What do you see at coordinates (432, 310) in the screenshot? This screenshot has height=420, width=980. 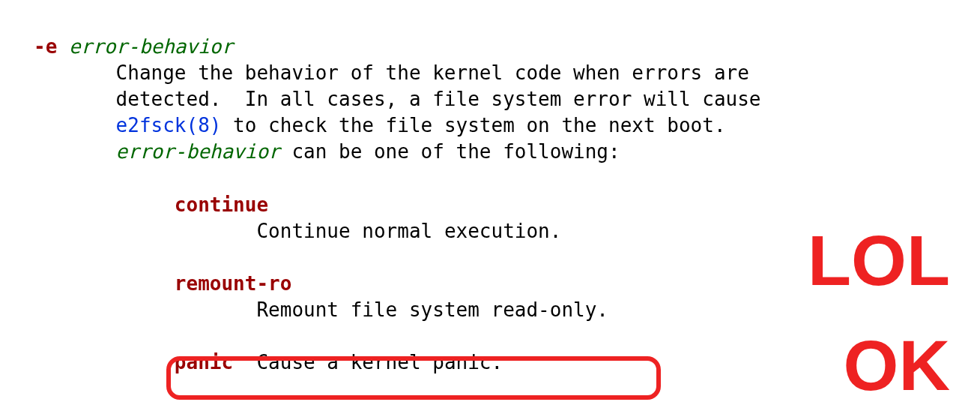 I see `option-value-desc: Remount file system read-only.` at bounding box center [432, 310].